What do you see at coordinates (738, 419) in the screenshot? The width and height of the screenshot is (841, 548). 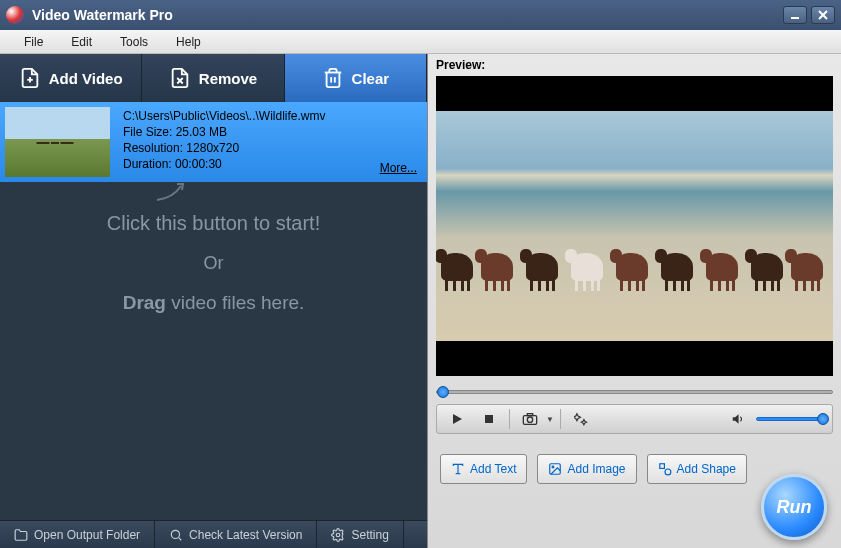 I see `volume-button` at bounding box center [738, 419].